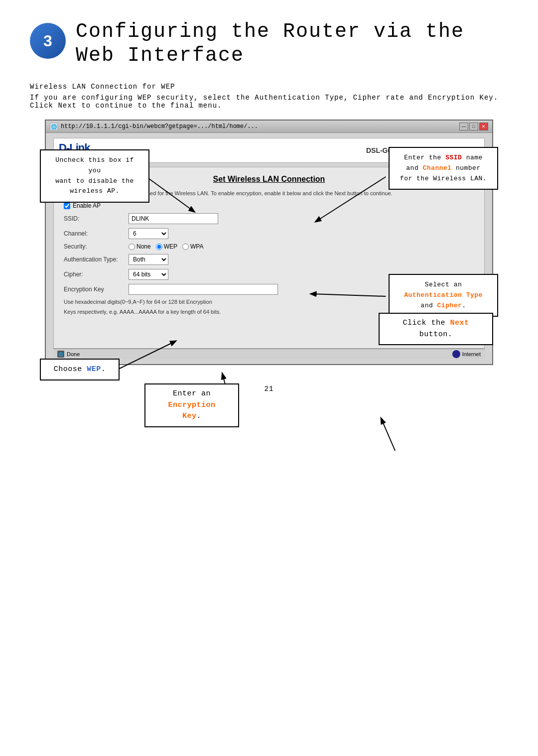 The height and width of the screenshot is (756, 538). Describe the element at coordinates (185, 247) in the screenshot. I see `security-wpa-radio` at that location.